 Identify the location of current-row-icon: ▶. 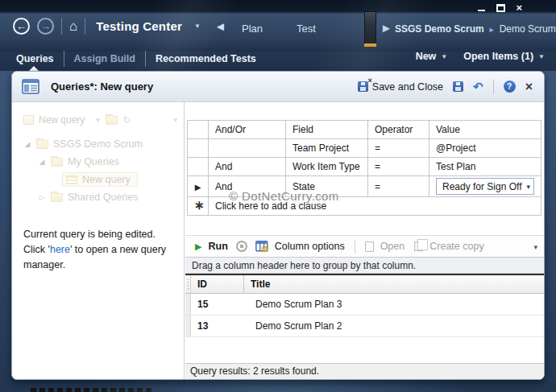
(198, 187).